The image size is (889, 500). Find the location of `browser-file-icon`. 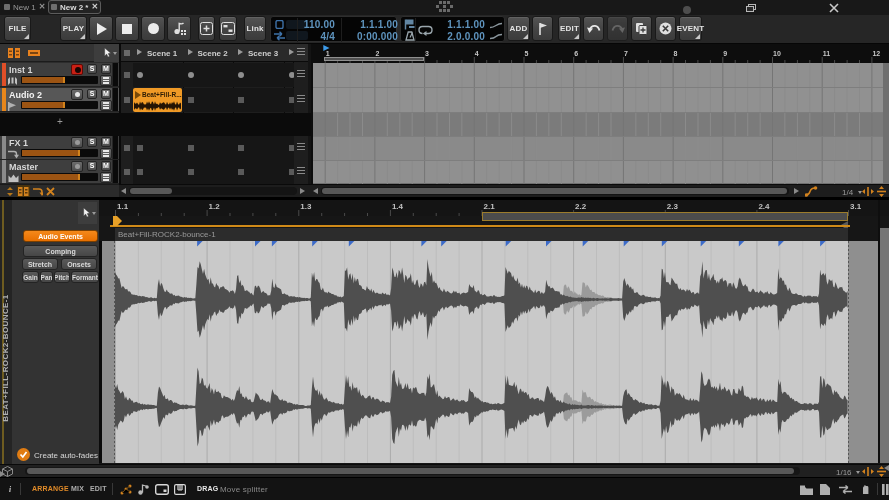

browser-file-icon is located at coordinates (825, 490).